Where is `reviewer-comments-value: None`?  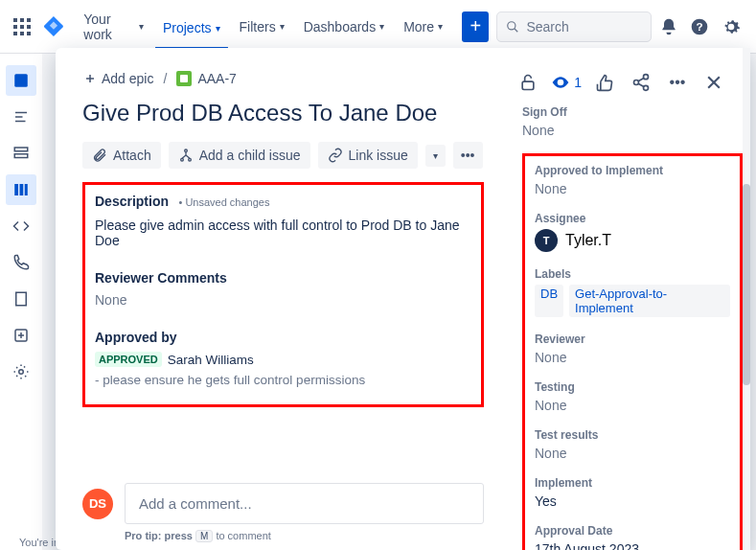
reviewer-comments-value: None is located at coordinates (284, 300).